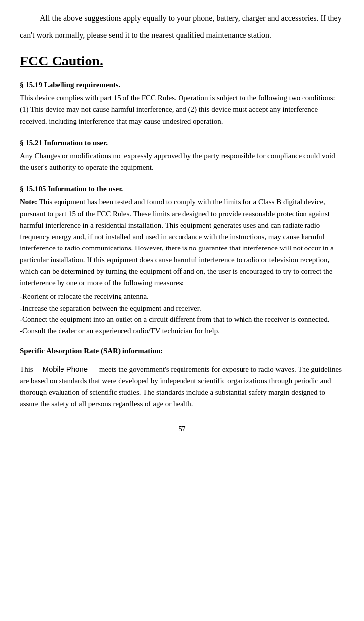 The height and width of the screenshot is (621, 364). What do you see at coordinates (182, 429) in the screenshot?
I see `page-number: 57` at bounding box center [182, 429].